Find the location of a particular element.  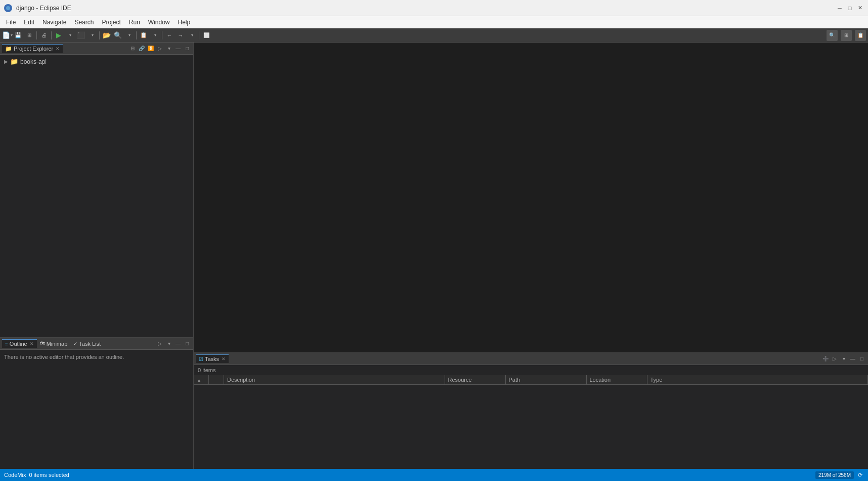

tasks-close: ✕ is located at coordinates (224, 359).